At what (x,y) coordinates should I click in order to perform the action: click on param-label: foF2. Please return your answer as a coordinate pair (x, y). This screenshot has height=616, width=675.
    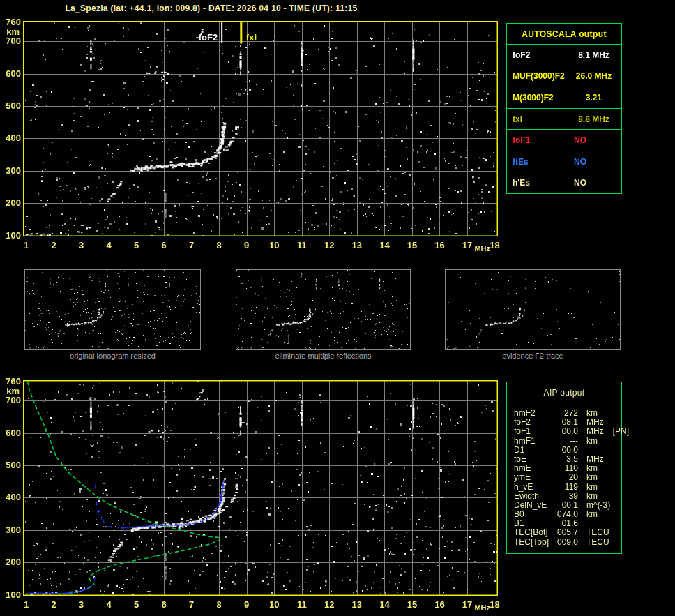
    Looking at the image, I should click on (537, 55).